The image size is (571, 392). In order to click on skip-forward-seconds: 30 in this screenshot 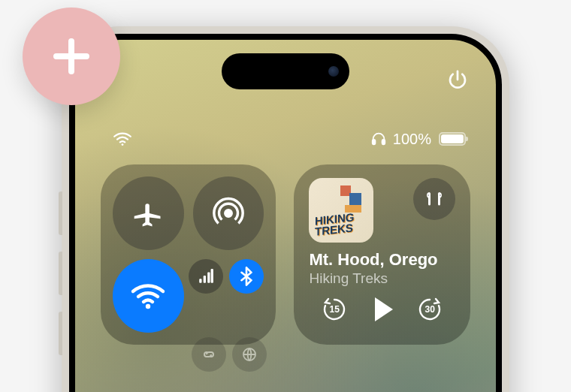, I will do `click(430, 309)`.